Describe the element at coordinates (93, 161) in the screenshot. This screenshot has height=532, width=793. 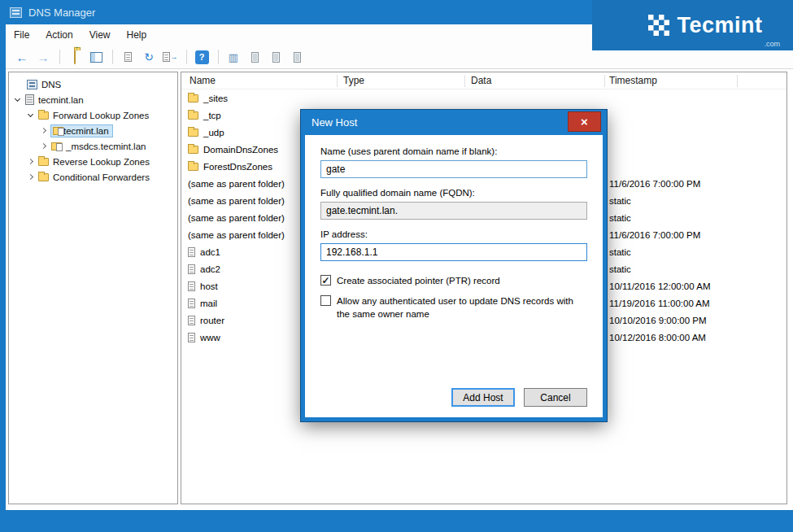
I see `tree-item-reverse-lookup-zones: Reverse Lookup Zones` at that location.